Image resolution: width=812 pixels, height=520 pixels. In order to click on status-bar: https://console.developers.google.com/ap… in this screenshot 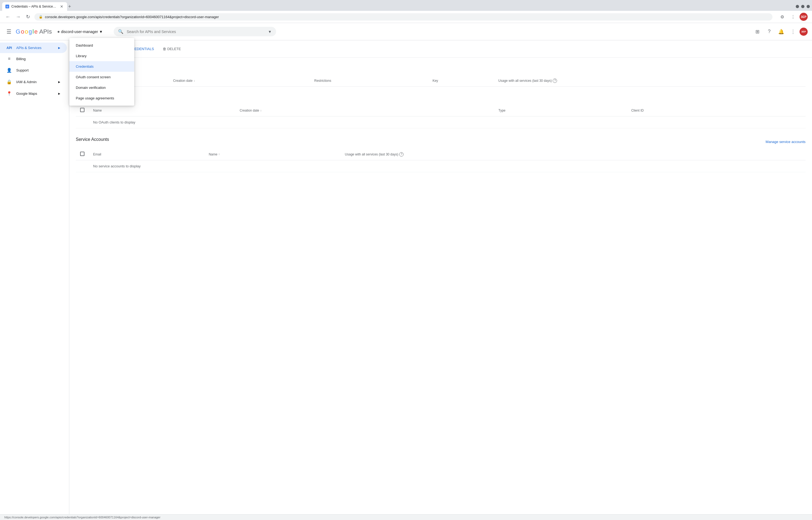, I will do `click(406, 517)`.